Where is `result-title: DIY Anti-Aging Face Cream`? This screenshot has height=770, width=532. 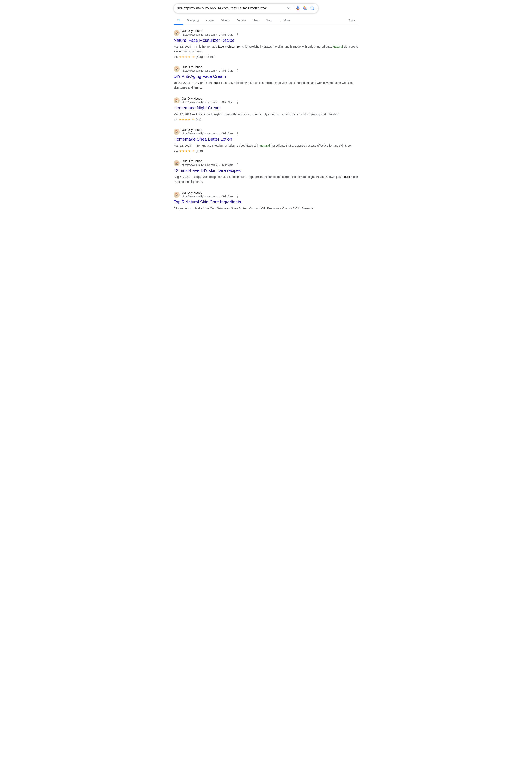 result-title: DIY Anti-Aging Face Cream is located at coordinates (266, 77).